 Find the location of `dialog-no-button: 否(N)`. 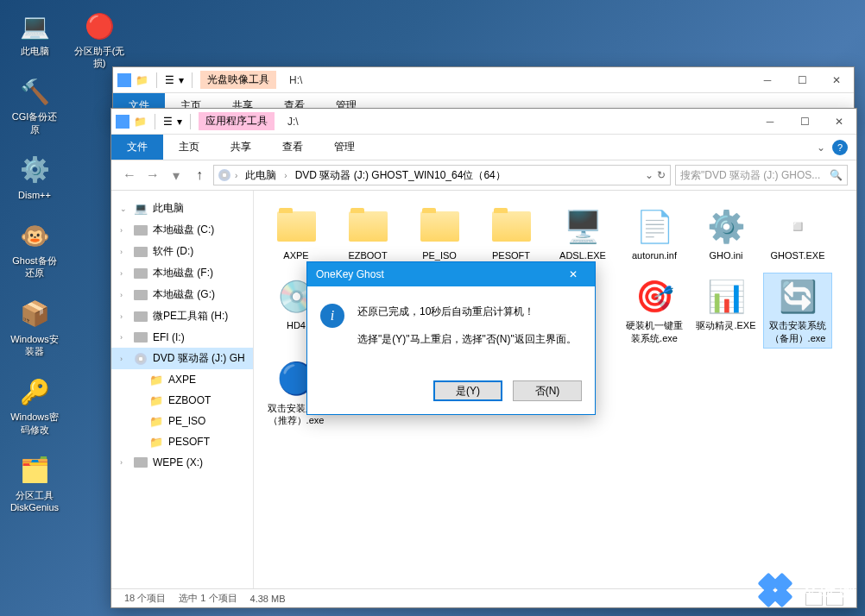

dialog-no-button: 否(N) is located at coordinates (547, 391).